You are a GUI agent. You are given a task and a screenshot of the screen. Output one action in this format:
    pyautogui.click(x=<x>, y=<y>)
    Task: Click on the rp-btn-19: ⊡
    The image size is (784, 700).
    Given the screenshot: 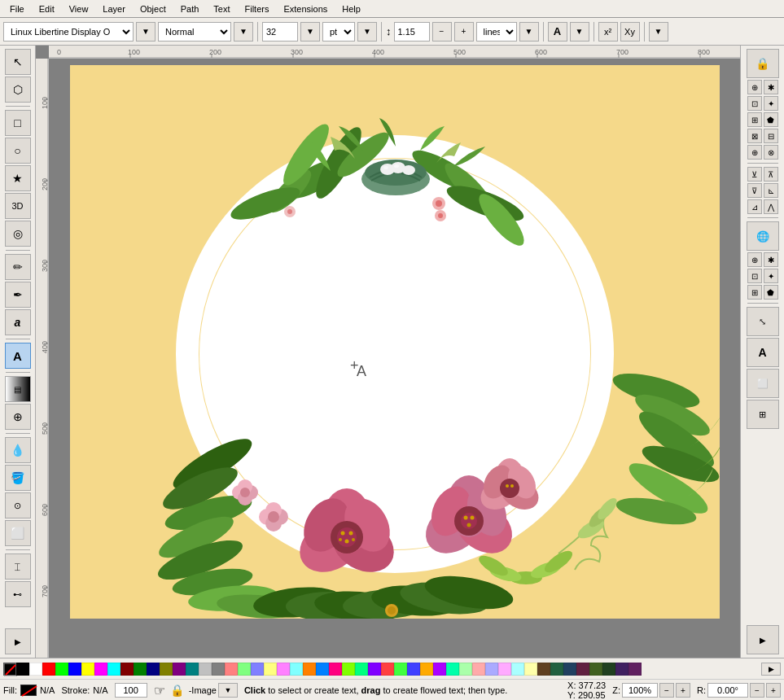 What is the action you would take?
    pyautogui.click(x=755, y=276)
    